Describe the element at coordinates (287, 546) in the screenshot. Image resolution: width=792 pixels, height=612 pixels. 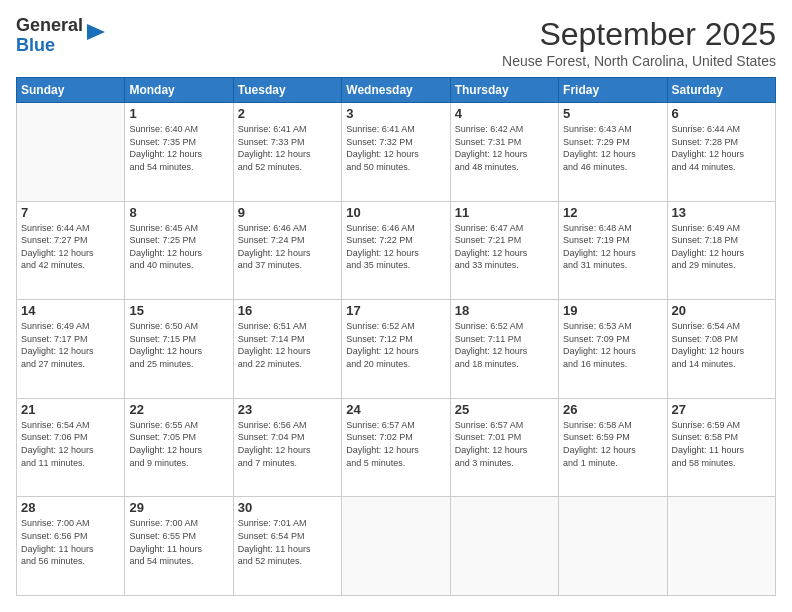
I see `day-cell: 30Sunrise: 7:01 AM Sunset: 6:54 PM Dayli…` at that location.